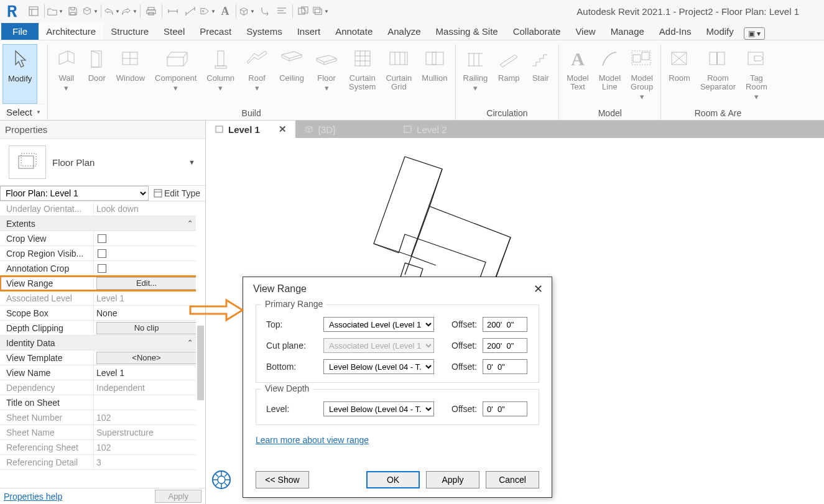  What do you see at coordinates (247, 11) in the screenshot?
I see `qat-3d-icon: ▼` at bounding box center [247, 11].